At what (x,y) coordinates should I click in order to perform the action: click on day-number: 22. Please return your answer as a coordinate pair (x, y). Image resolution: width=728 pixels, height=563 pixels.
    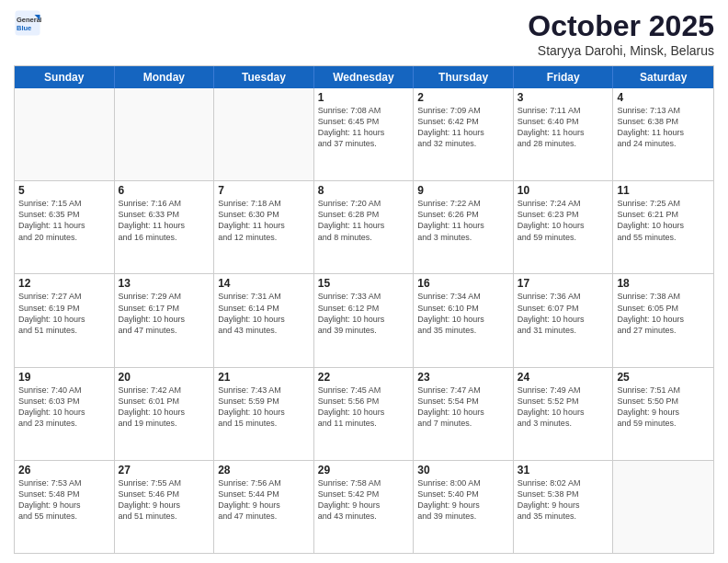
    Looking at the image, I should click on (364, 377).